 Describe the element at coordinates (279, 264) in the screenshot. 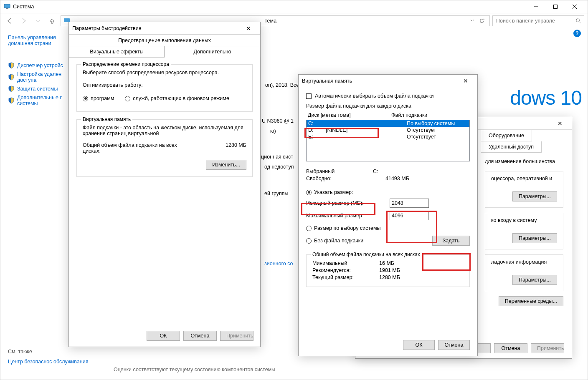

I see `activation-link: зионного со` at that location.